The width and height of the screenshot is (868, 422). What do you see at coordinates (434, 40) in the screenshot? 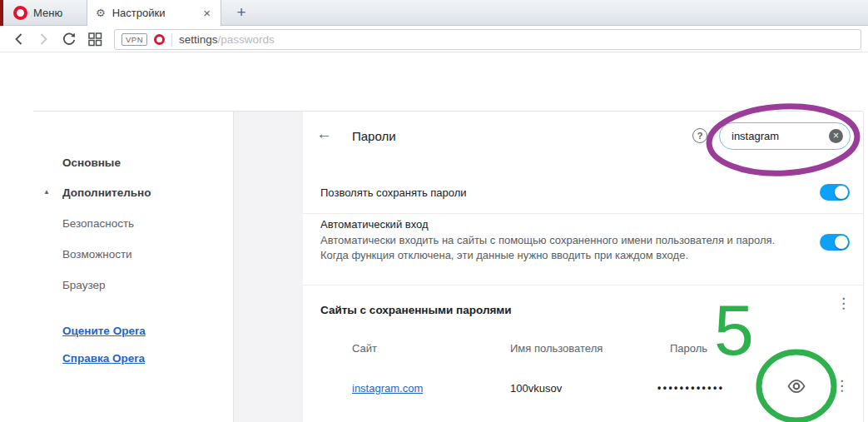
I see `navigation-bar: VPN settings/passwords` at bounding box center [434, 40].